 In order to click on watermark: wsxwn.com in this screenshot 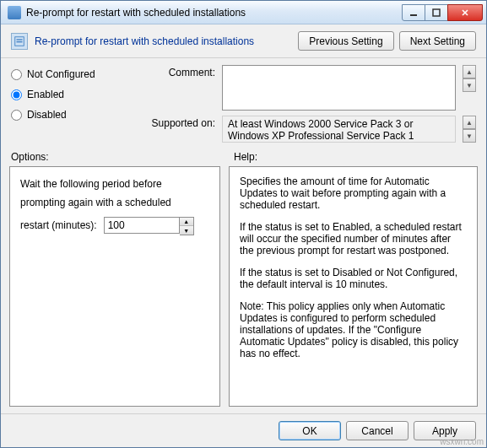, I will do `click(462, 442)`.